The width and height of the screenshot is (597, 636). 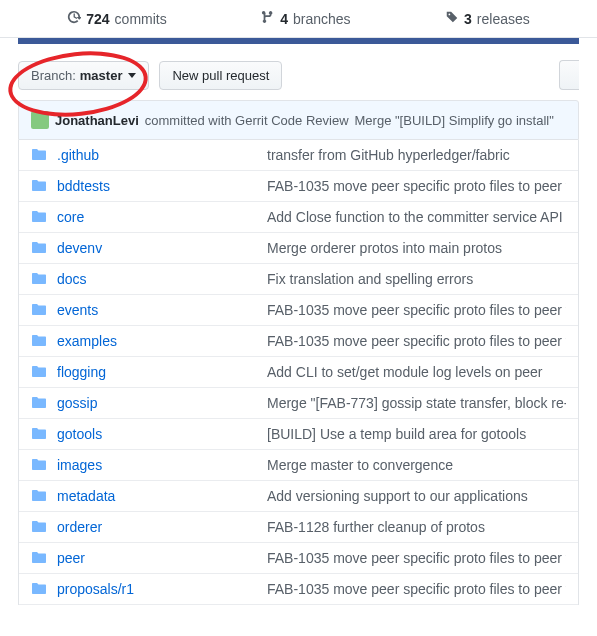 I want to click on commit-message: Merge "[BUILD] Simplify go install", so click(x=454, y=120).